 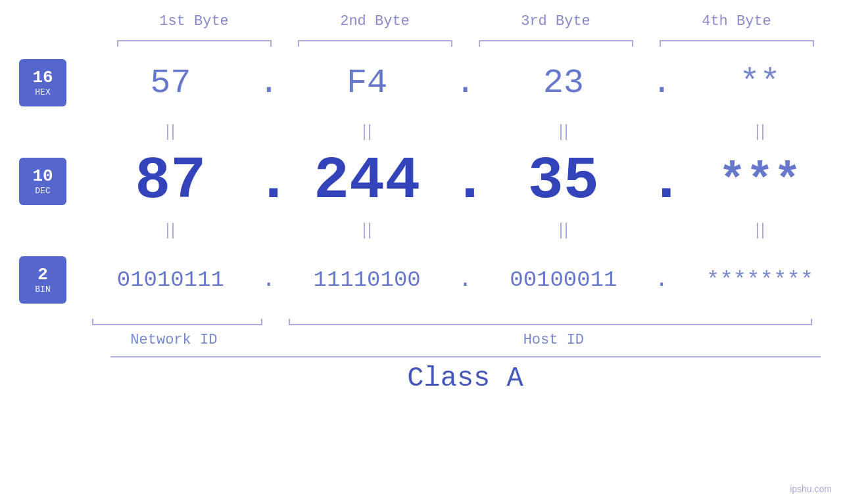 What do you see at coordinates (760, 83) in the screenshot?
I see `hex-byte4-value: **` at bounding box center [760, 83].